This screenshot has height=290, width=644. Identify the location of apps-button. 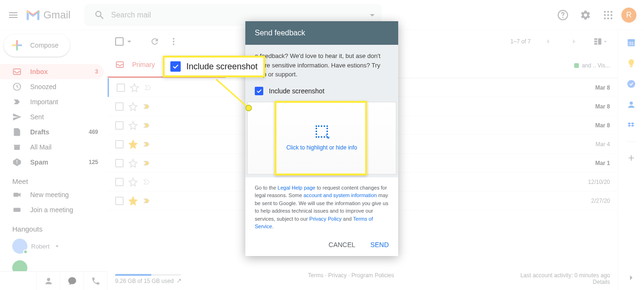
(608, 15).